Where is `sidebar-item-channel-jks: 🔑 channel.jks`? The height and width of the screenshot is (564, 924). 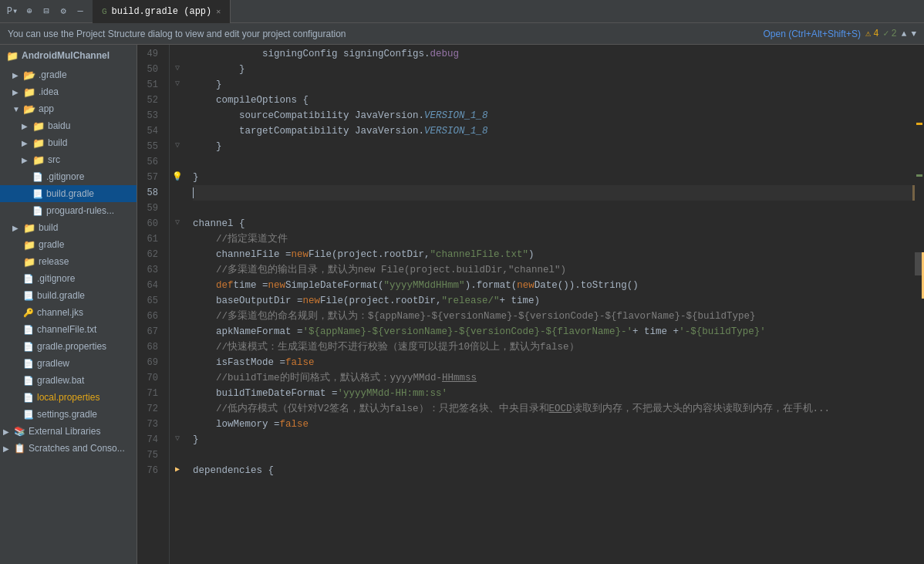 sidebar-item-channel-jks: 🔑 channel.jks is located at coordinates (68, 312).